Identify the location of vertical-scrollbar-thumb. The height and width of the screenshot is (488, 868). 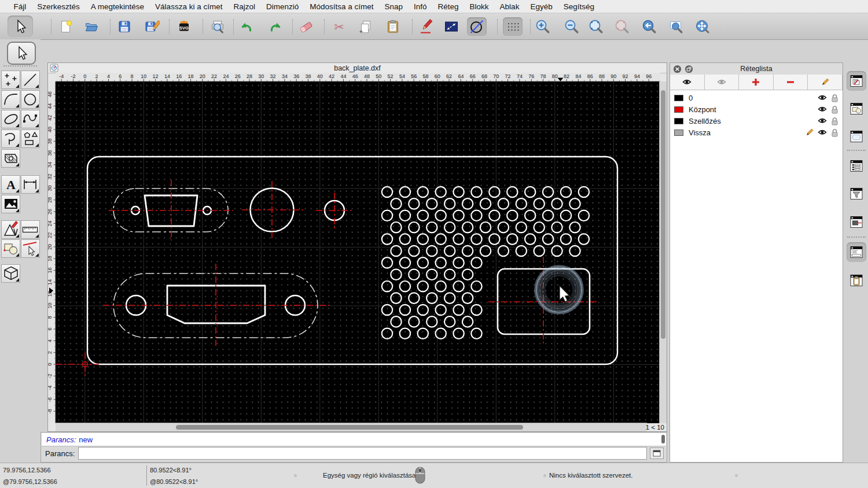
(663, 215).